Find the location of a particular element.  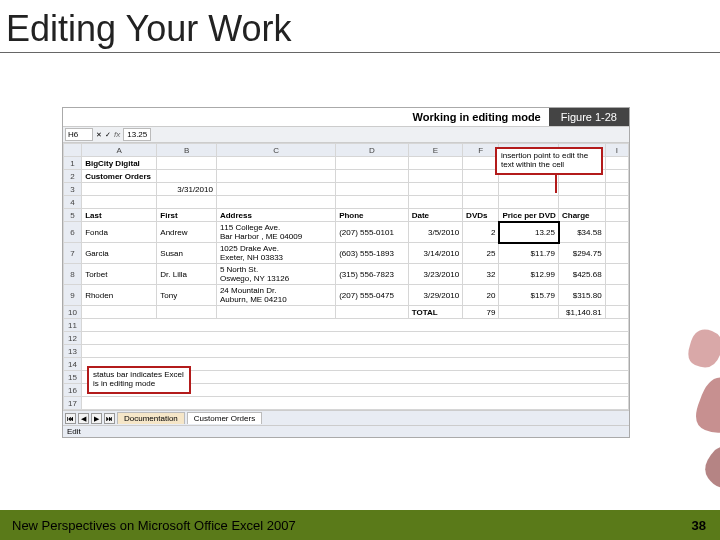

col-header: A is located at coordinates (120, 150).